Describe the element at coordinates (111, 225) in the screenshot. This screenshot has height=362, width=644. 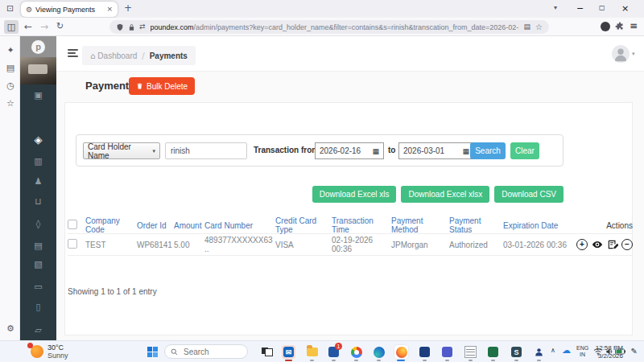
I see `col-company-code: Company Code` at that location.